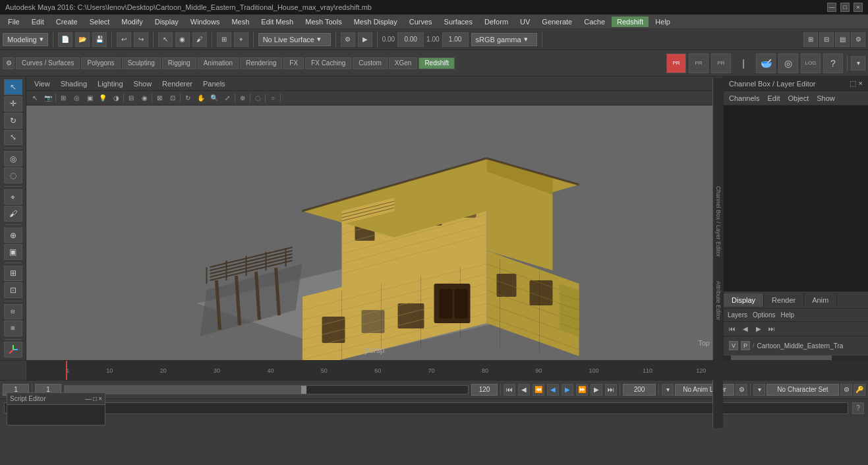 This screenshot has height=465, width=868. Describe the element at coordinates (116, 98) in the screenshot. I see `vp-shading: ◑` at that location.